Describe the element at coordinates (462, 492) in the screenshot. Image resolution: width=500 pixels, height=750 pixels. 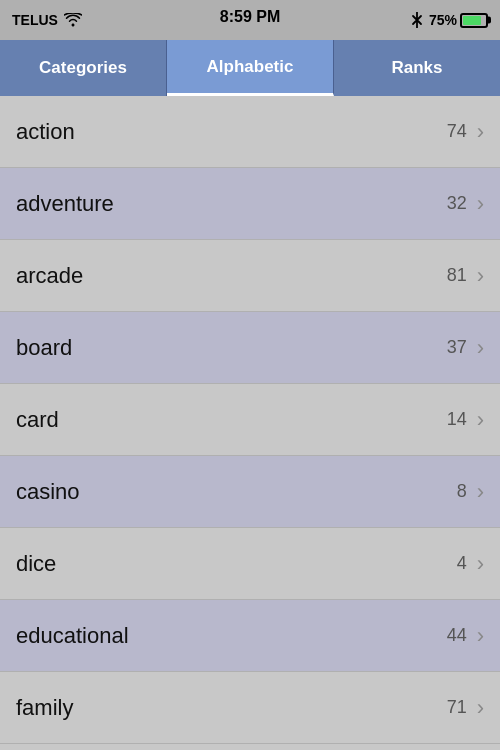
I see `item-count: 8` at that location.